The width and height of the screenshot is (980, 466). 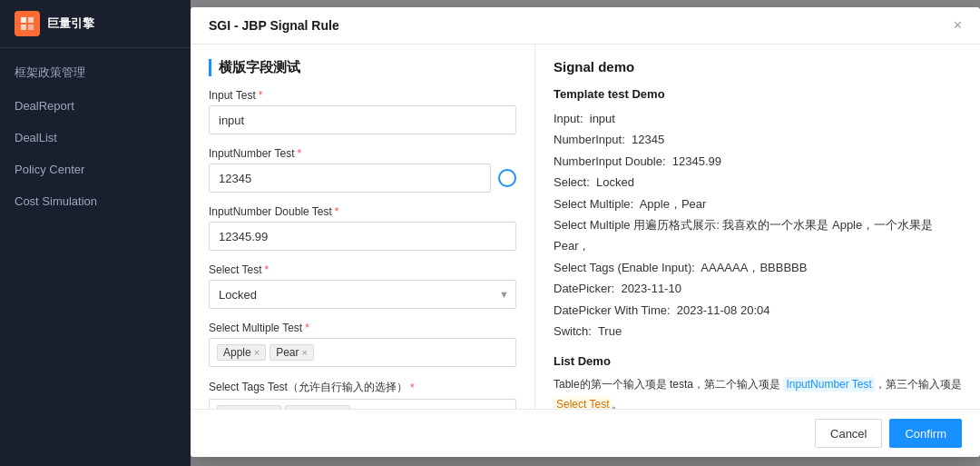 I want to click on list-demo: List Demo Table的第一个输入项是 testa，第二个输入项是 In…, so click(x=758, y=382).